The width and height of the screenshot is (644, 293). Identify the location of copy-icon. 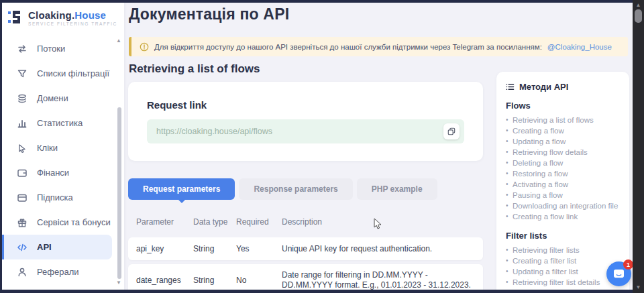
(451, 131).